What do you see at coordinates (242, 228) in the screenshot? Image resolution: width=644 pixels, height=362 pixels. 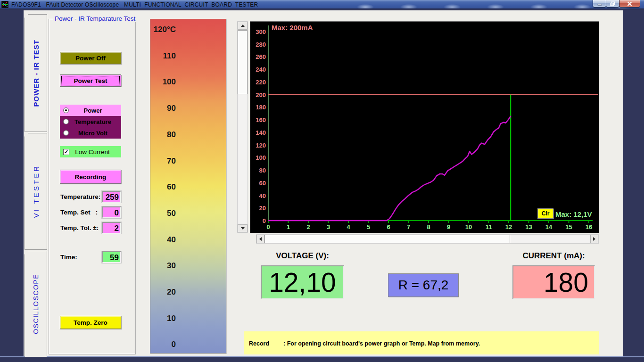 I see `scroll-down-button` at bounding box center [242, 228].